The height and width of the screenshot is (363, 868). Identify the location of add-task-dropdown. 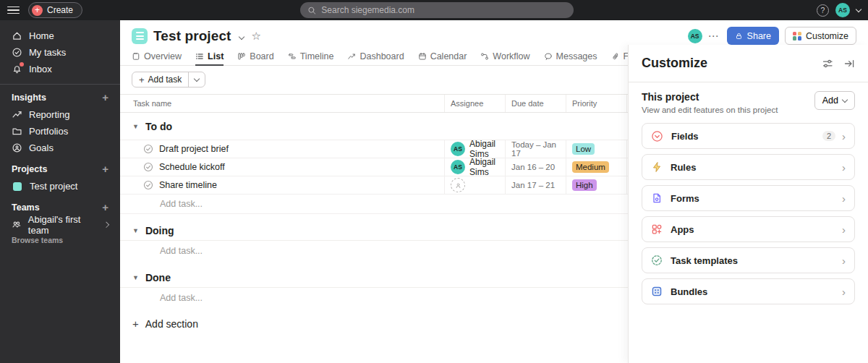
(197, 80).